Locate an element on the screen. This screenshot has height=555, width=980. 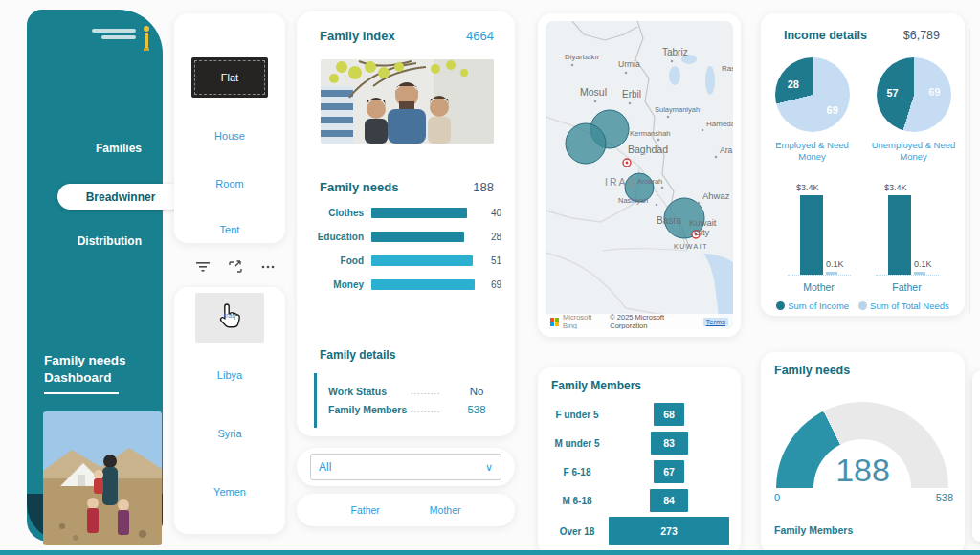
family-members-funnel-chart: F under 5 68 M under 5 83 F 6-18 67 M 6-… is located at coordinates (639, 476).